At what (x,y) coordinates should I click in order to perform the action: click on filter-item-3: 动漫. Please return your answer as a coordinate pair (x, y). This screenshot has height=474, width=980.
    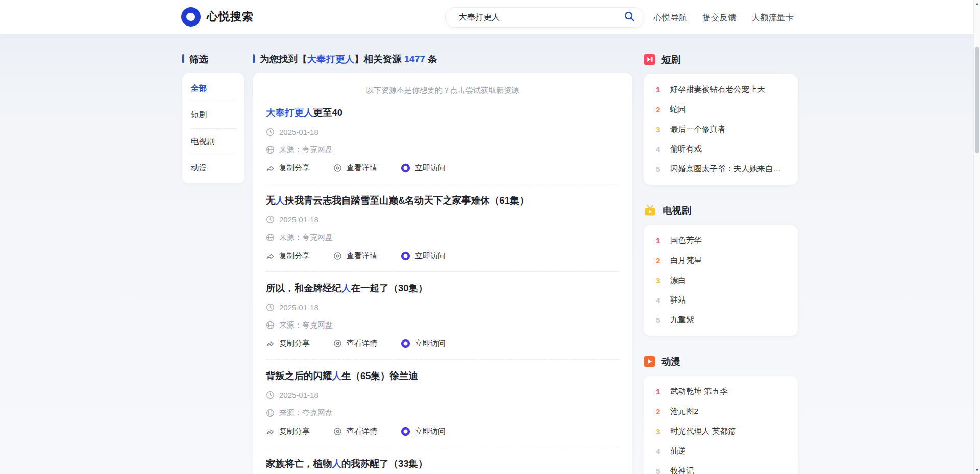
    Looking at the image, I should click on (213, 168).